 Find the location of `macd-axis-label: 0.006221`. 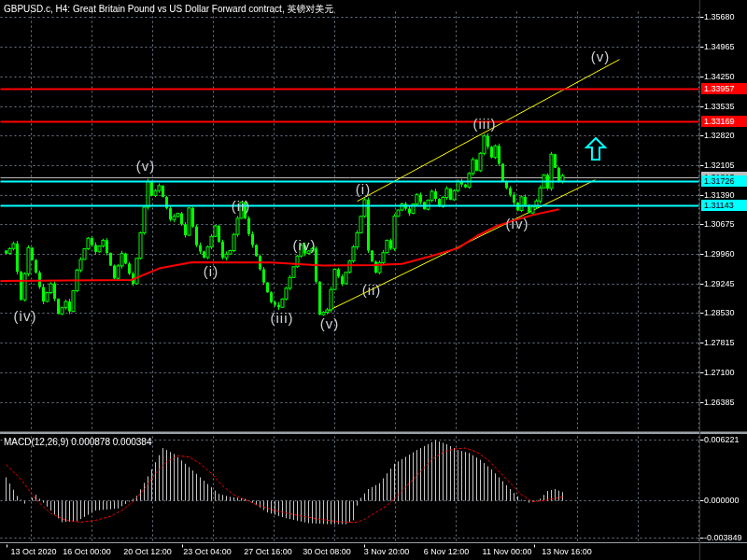

macd-axis-label: 0.006221 is located at coordinates (722, 440).